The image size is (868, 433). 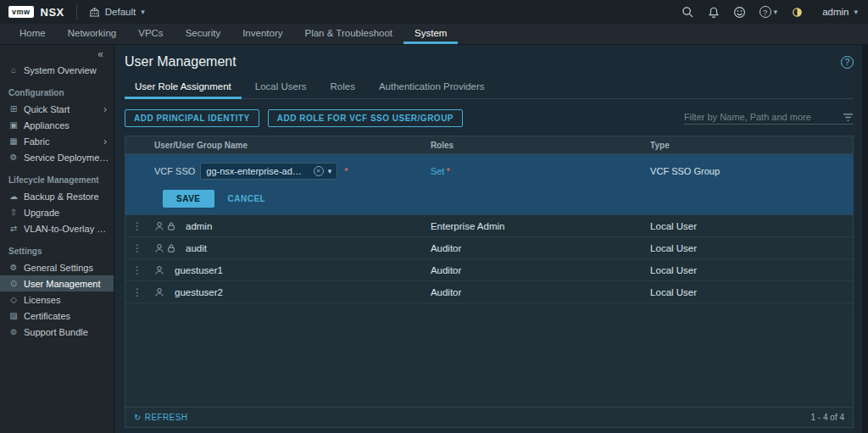 I want to click on sidebar-item-service-deployments: ⚙ Service Deployments, so click(x=57, y=158).